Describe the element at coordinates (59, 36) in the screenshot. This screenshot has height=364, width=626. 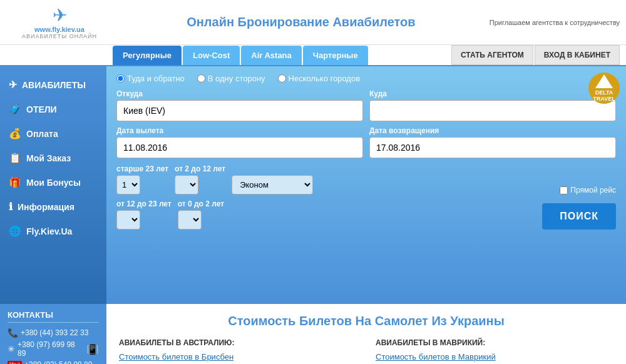
I see `logo-subtitle: АВИАБИЛЕТЫ ОНЛАЙН` at that location.